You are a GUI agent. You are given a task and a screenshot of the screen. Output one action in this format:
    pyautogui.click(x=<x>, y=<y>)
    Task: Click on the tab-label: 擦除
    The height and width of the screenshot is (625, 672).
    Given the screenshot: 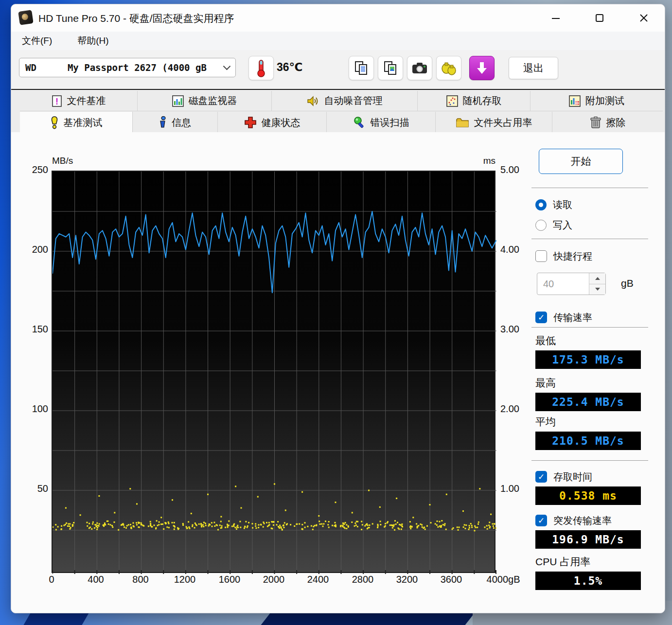 What is the action you would take?
    pyautogui.click(x=616, y=122)
    